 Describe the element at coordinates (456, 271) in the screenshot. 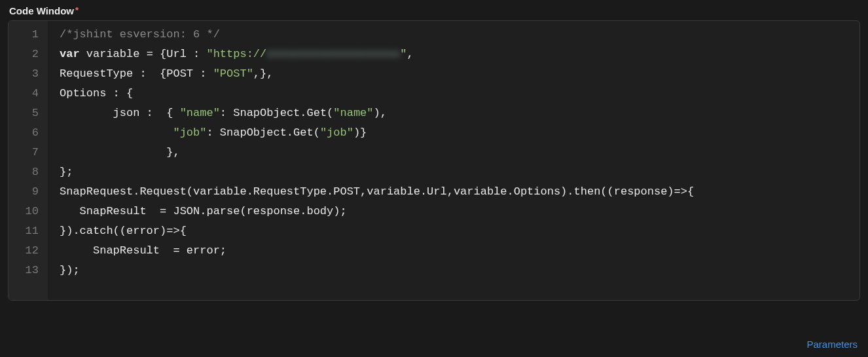

I see `code-line: });` at that location.